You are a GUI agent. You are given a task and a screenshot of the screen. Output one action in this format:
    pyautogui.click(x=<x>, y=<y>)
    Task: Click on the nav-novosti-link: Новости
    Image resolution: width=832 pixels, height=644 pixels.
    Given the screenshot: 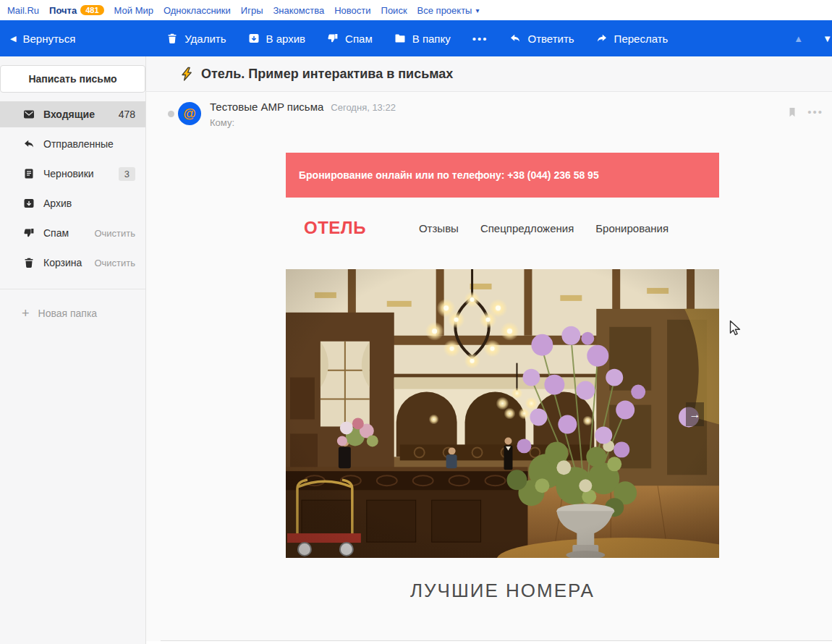 What is the action you would take?
    pyautogui.click(x=352, y=10)
    